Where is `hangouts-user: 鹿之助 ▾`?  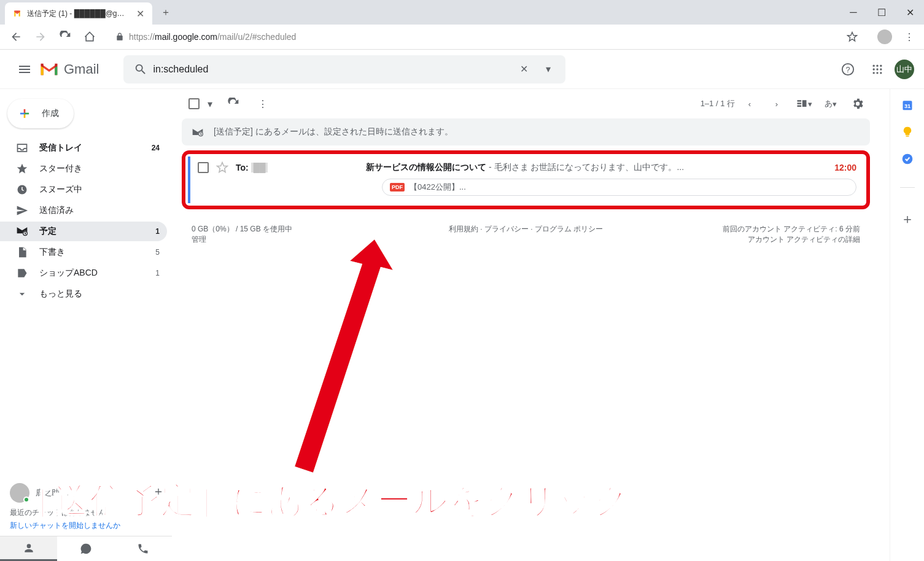
hangouts-user: 鹿之助 ▾ is located at coordinates (86, 493).